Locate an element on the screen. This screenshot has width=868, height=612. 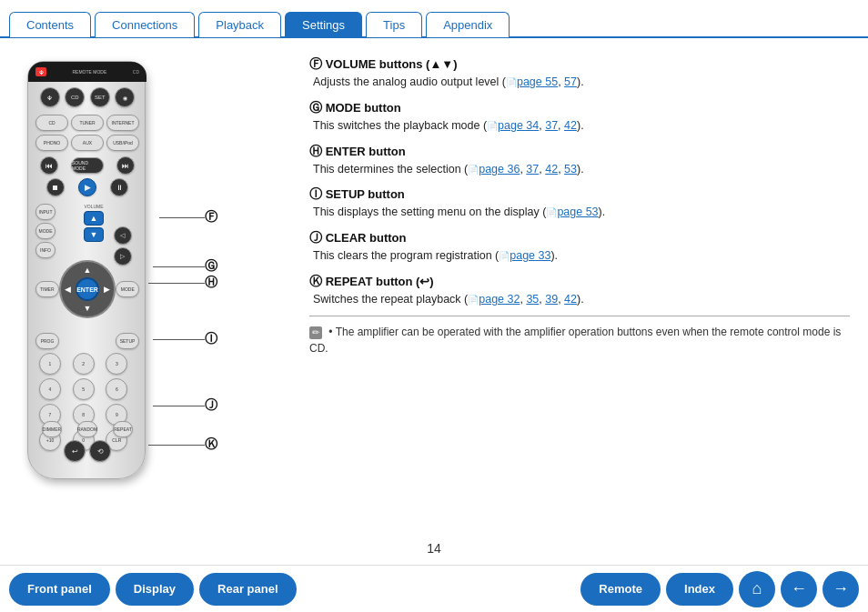
mode-right-btn: MODE is located at coordinates (127, 289).